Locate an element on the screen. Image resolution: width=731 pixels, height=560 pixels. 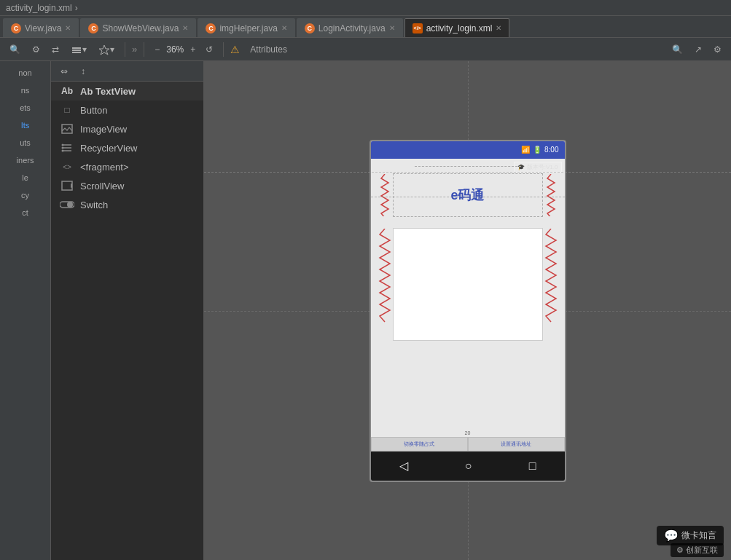
imageview-palette-icon is located at coordinates (67, 129).